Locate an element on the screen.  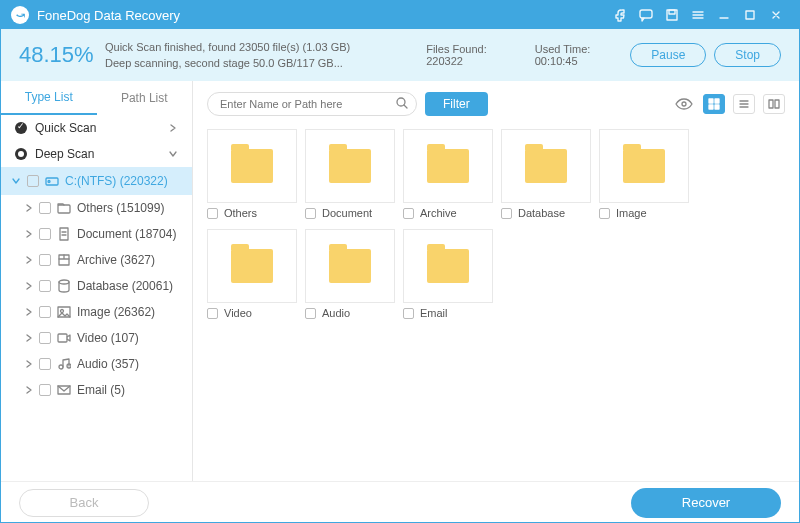
scan-percent: 48.15% is located at coordinates (54, 55).